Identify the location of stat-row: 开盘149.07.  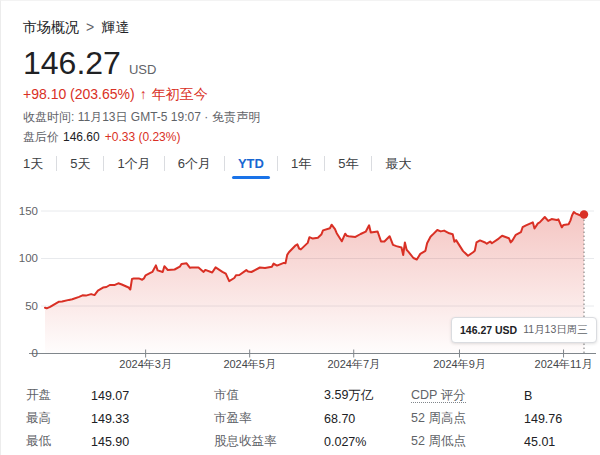
(78, 396).